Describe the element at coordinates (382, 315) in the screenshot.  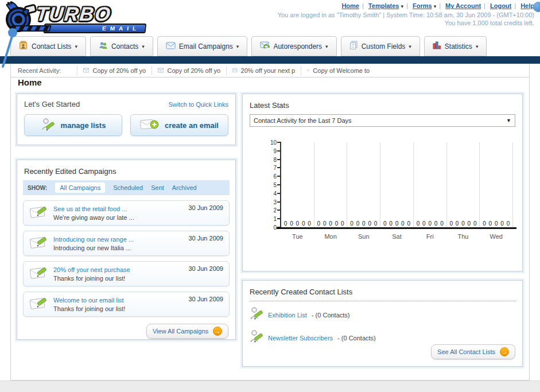
I see `contact-list-row: Exhibition List - (0 Contacts)` at that location.